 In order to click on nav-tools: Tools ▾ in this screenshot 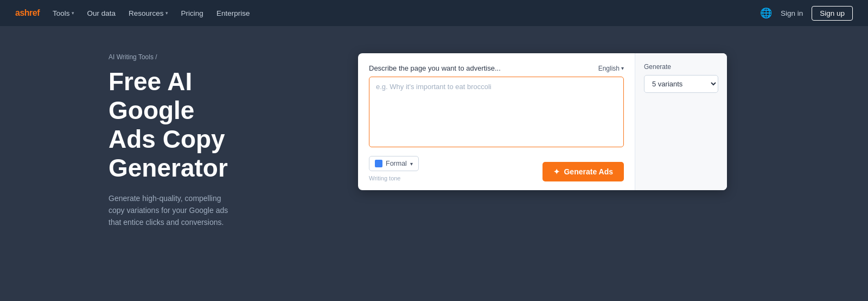, I will do `click(63, 13)`.